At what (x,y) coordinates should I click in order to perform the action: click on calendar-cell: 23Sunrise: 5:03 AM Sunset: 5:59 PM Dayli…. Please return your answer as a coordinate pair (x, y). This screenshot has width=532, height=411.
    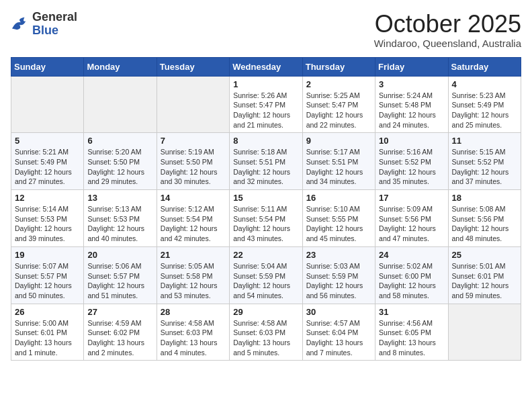
    Looking at the image, I should click on (339, 275).